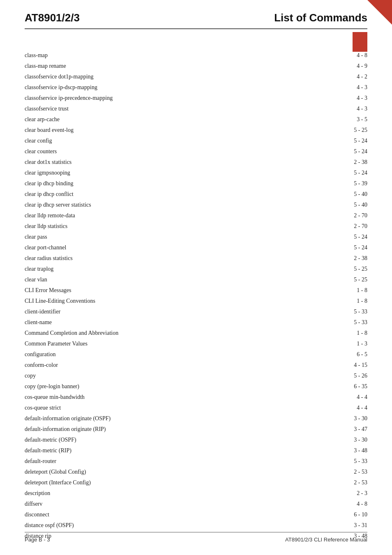  What do you see at coordinates (355, 215) in the screenshot?
I see `entry-page: 2 - 70` at bounding box center [355, 215].